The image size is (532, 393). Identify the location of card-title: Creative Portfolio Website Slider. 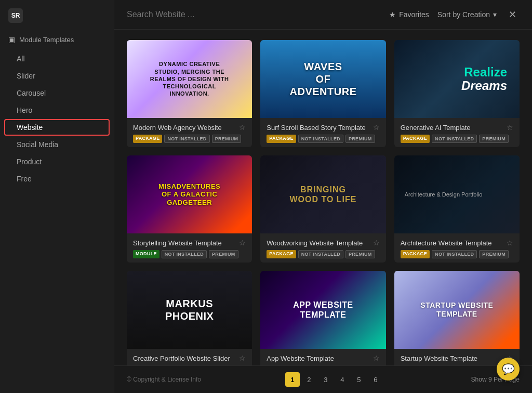
(182, 359).